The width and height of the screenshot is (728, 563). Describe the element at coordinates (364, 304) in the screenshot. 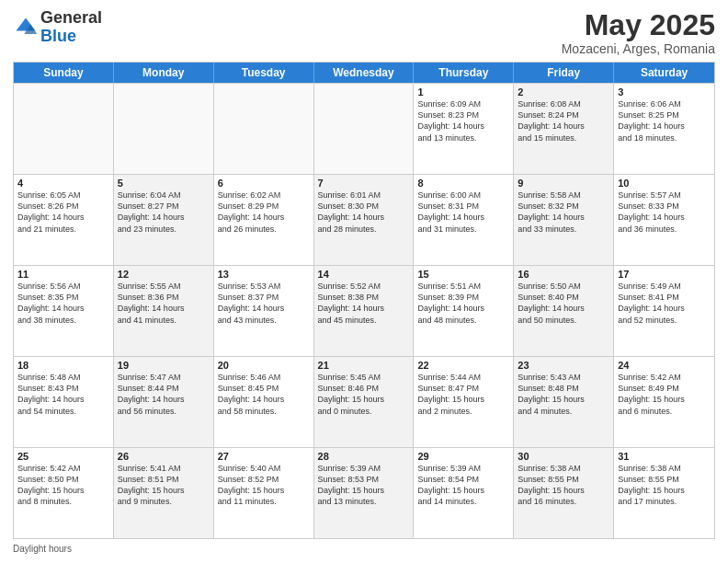

I see `day-info: Sunrise: 5:52 AMSunset: 8:38 PMDaylight:…` at that location.